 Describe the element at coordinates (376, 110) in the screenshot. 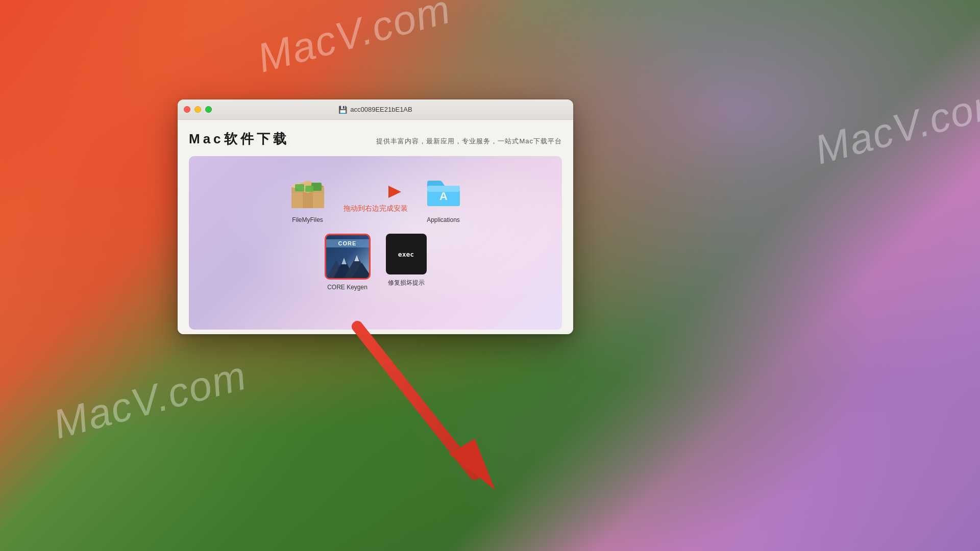

I see `titlebar: 💾 acc0089EE21bE1AB` at that location.